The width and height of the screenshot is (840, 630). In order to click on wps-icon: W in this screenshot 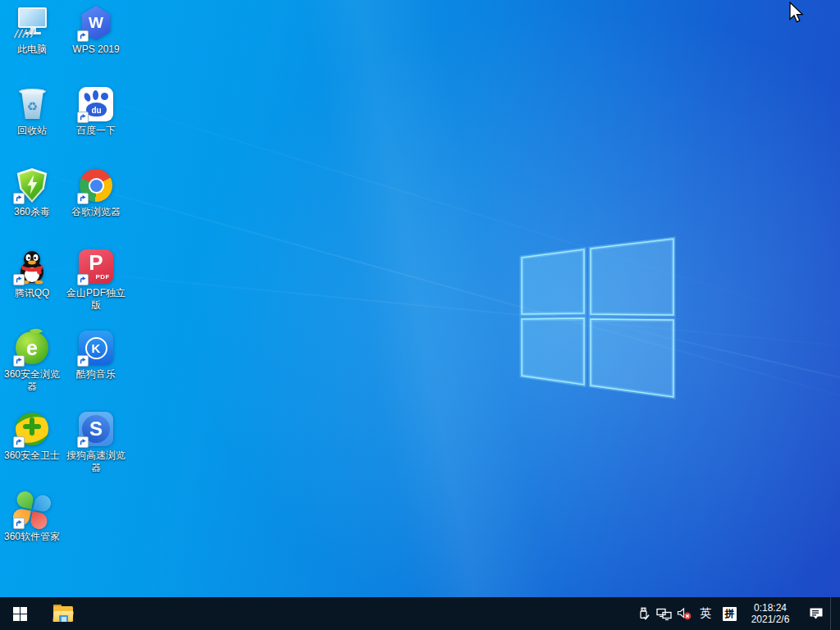, I will do `click(96, 23)`.